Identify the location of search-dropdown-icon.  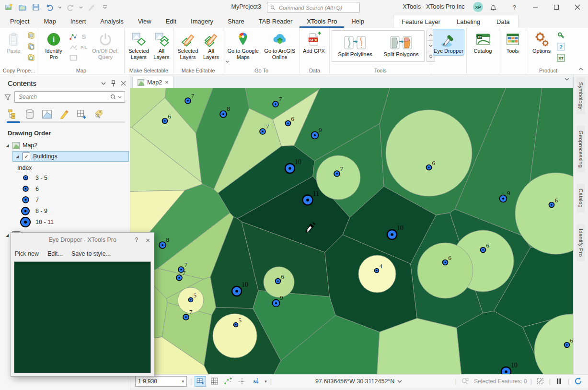
(120, 97).